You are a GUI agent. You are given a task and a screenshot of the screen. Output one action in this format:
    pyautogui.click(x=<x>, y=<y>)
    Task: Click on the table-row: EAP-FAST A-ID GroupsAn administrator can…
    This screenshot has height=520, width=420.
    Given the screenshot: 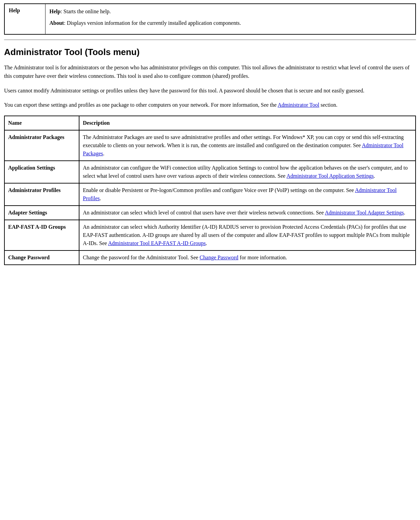 What is the action you would take?
    pyautogui.click(x=210, y=235)
    